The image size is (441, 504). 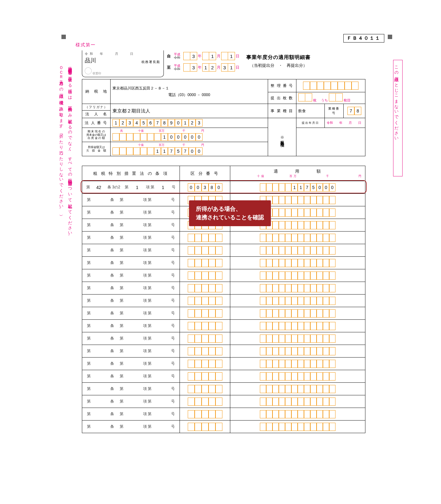 I want to click on receipt-stamp-label: 収受印, so click(x=97, y=73).